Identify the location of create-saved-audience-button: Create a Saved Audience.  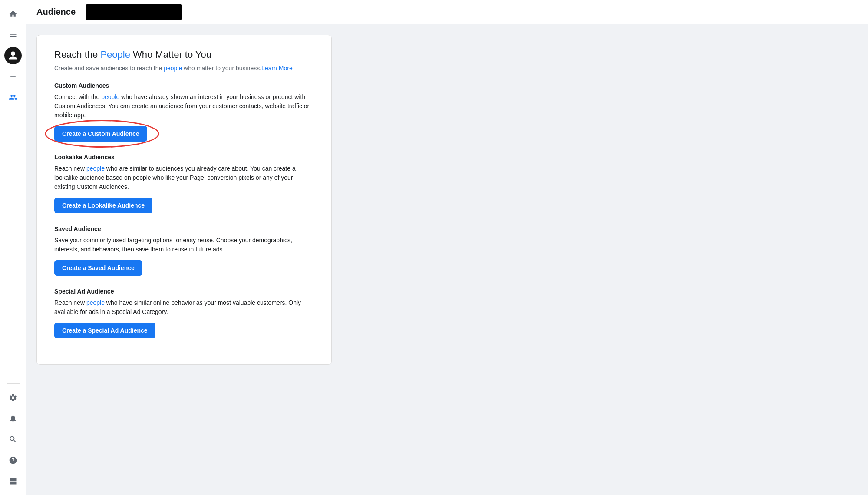
(98, 268).